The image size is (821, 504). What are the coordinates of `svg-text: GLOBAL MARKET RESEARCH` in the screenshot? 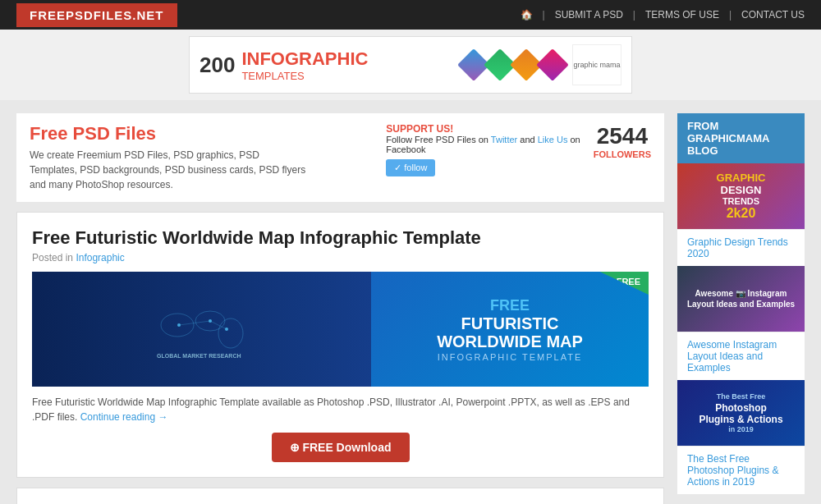 It's located at (199, 356).